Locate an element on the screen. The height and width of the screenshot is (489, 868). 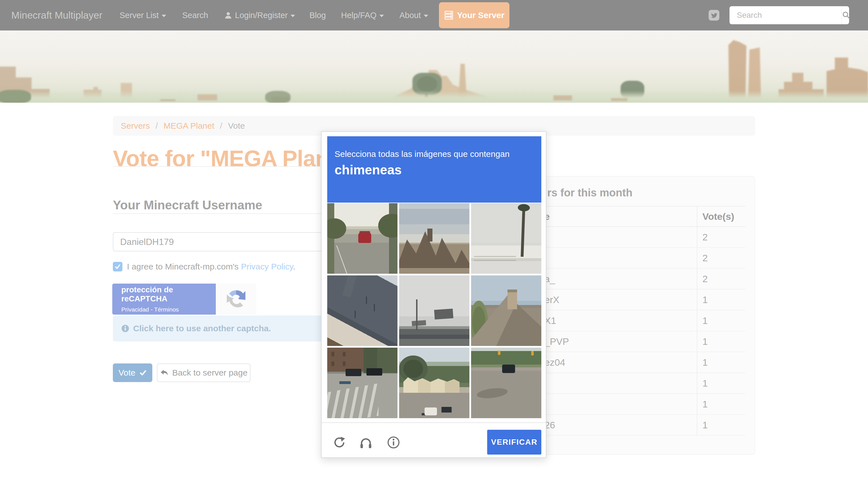
nav-item-server-list: Server List is located at coordinates (143, 15).